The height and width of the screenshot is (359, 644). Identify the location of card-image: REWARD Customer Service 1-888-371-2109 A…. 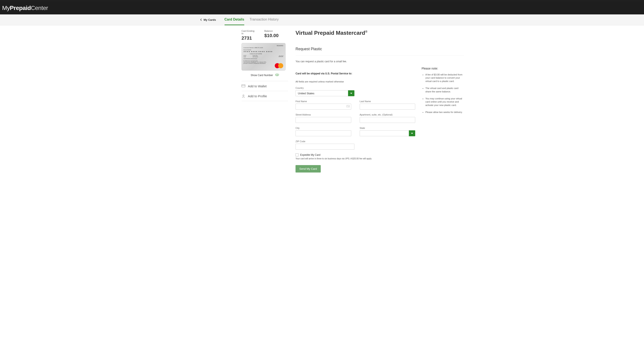
(264, 57).